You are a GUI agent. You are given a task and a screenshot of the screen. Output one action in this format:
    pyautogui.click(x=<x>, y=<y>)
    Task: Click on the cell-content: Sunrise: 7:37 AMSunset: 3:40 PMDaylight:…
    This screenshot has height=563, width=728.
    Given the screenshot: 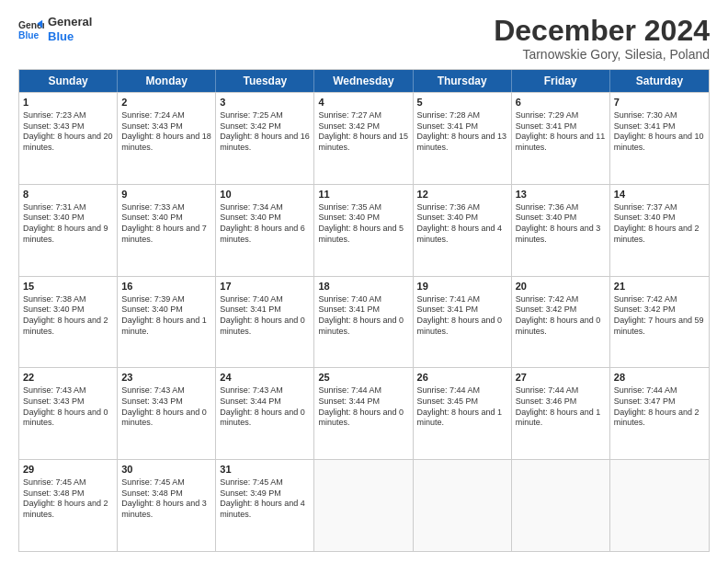 What is the action you would take?
    pyautogui.click(x=660, y=224)
    